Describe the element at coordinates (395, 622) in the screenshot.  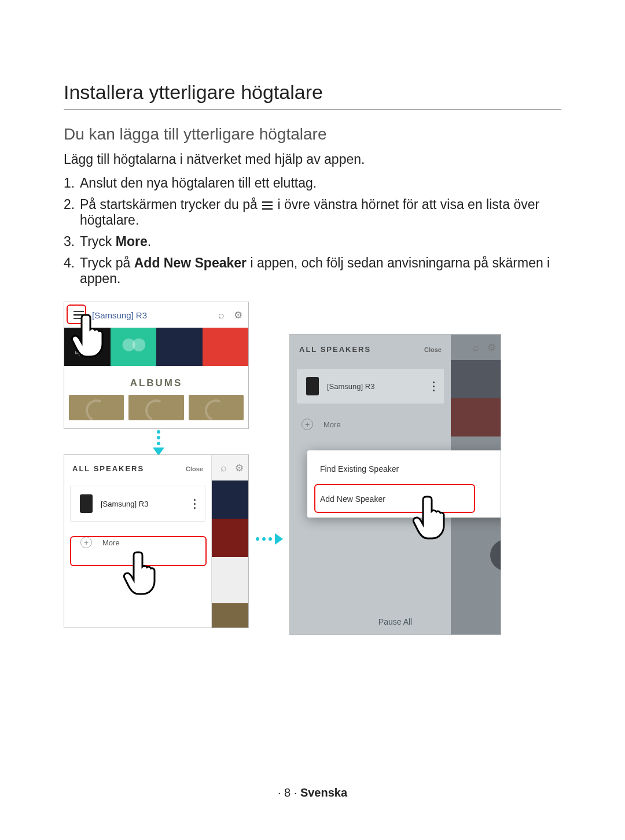
I see `pause-all-button: Pause All` at that location.